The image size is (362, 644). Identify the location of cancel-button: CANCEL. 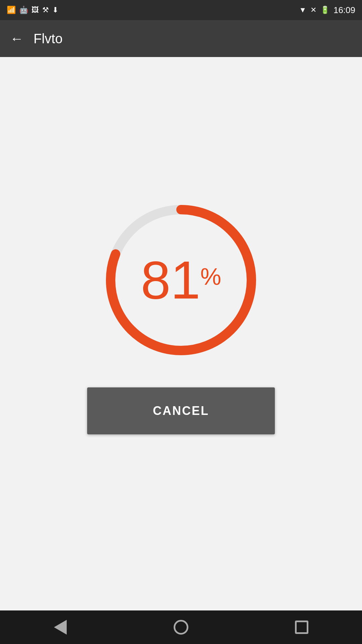
(181, 411).